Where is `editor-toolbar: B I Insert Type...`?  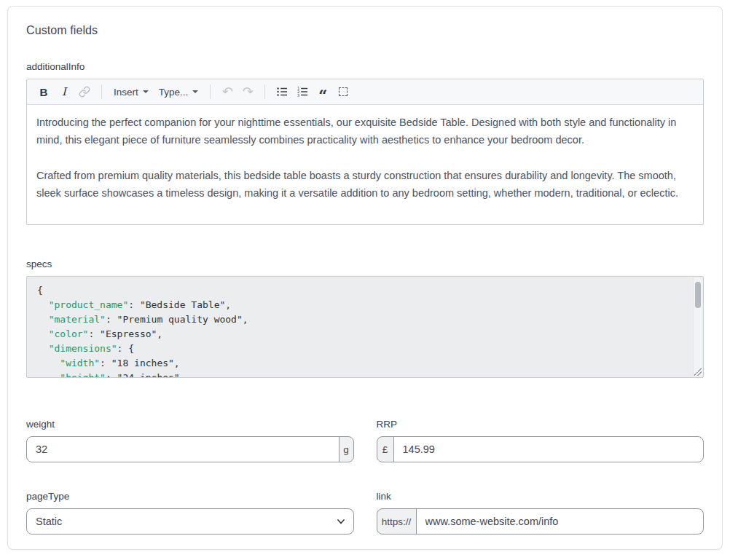
editor-toolbar: B I Insert Type... is located at coordinates (365, 92).